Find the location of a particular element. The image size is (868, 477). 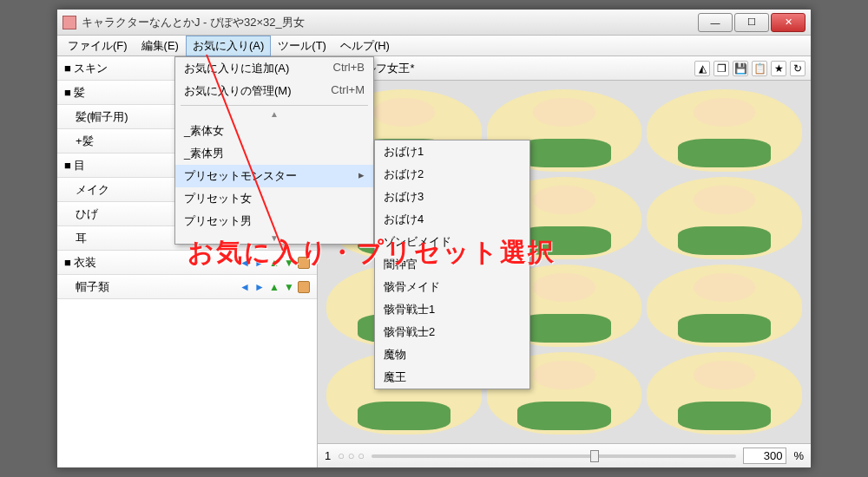

annotation-text: お気に入り・プリセット選択 is located at coordinates (372, 253).